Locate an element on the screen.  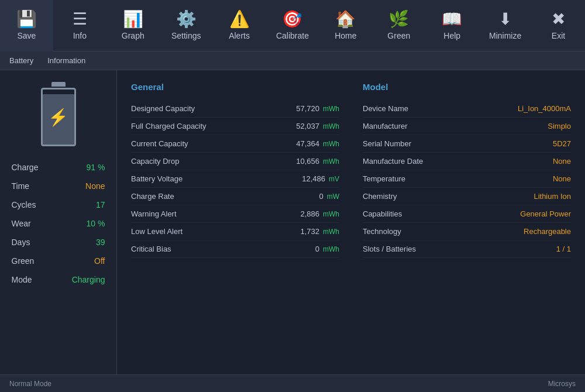
minimize-icon: ⬇ is located at coordinates (505, 19).